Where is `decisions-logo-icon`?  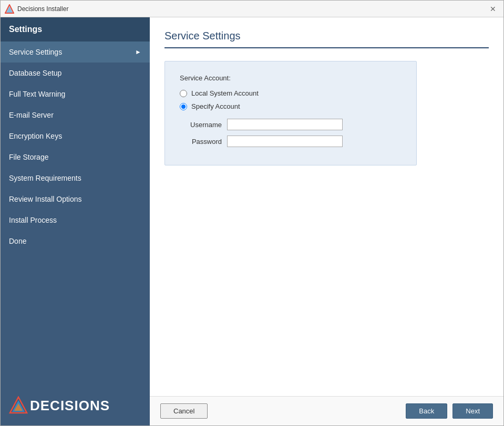 decisions-logo-icon is located at coordinates (18, 406).